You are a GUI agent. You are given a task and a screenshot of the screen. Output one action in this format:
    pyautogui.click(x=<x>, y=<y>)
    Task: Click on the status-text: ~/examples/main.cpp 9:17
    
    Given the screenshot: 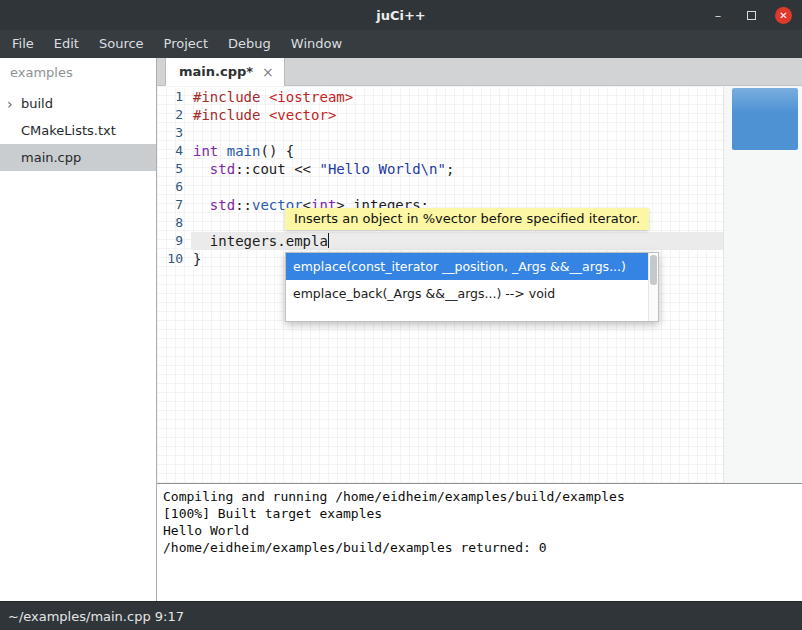 What is the action you would take?
    pyautogui.click(x=96, y=616)
    